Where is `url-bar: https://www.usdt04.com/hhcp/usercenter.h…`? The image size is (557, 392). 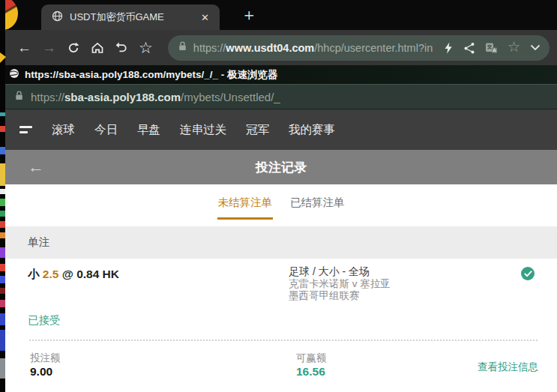
url-bar: https://www.usdt04.com/hhcp/usercenter.h… is located at coordinates (358, 48).